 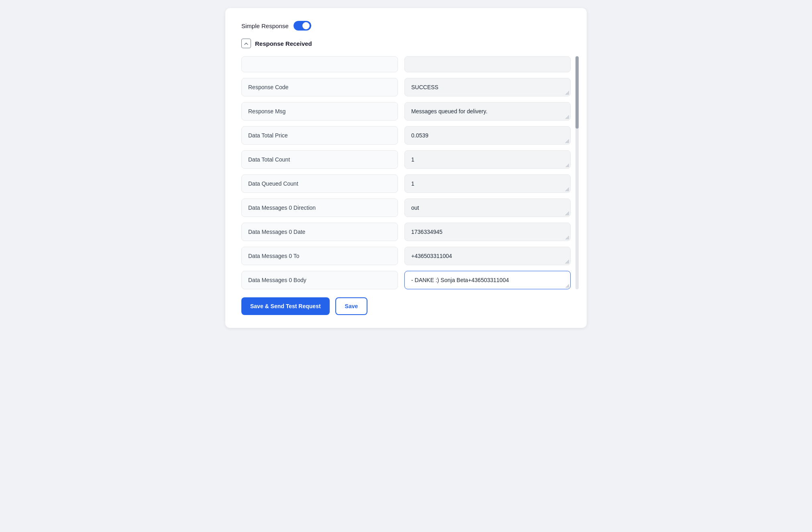 What do you see at coordinates (265, 26) in the screenshot?
I see `simple-response-label: Simple Response` at bounding box center [265, 26].